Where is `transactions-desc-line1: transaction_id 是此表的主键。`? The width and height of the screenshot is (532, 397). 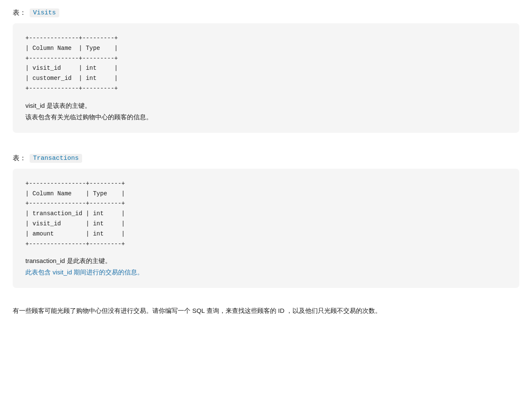
transactions-desc-line1: transaction_id 是此表的主键。 is located at coordinates (266, 260).